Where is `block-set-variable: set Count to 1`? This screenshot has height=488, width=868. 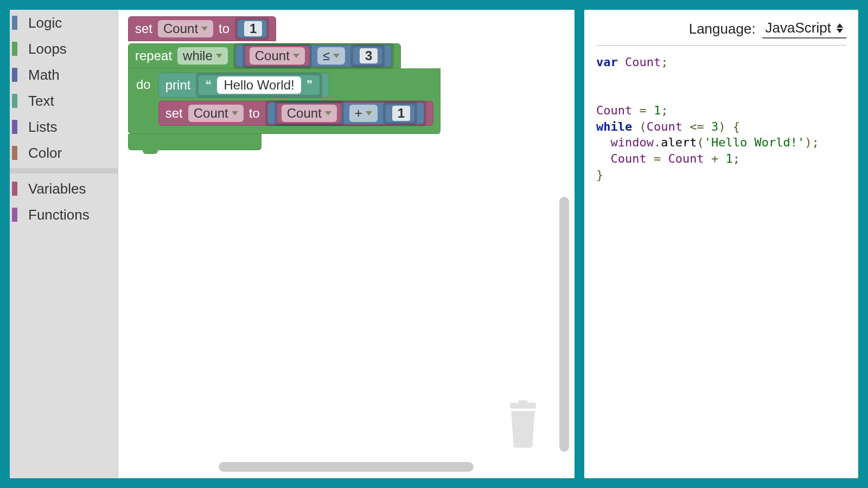
block-set-variable: set Count to 1 is located at coordinates (202, 29).